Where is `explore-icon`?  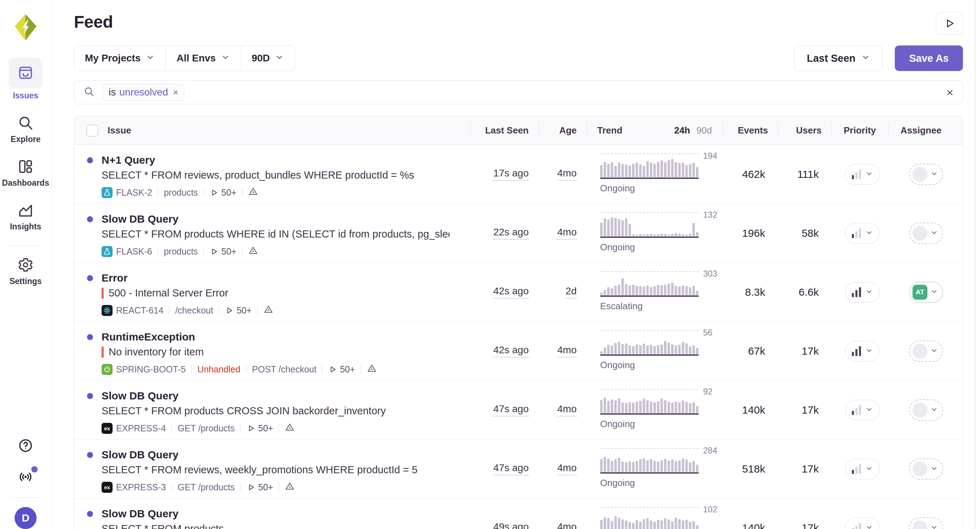
explore-icon is located at coordinates (26, 123).